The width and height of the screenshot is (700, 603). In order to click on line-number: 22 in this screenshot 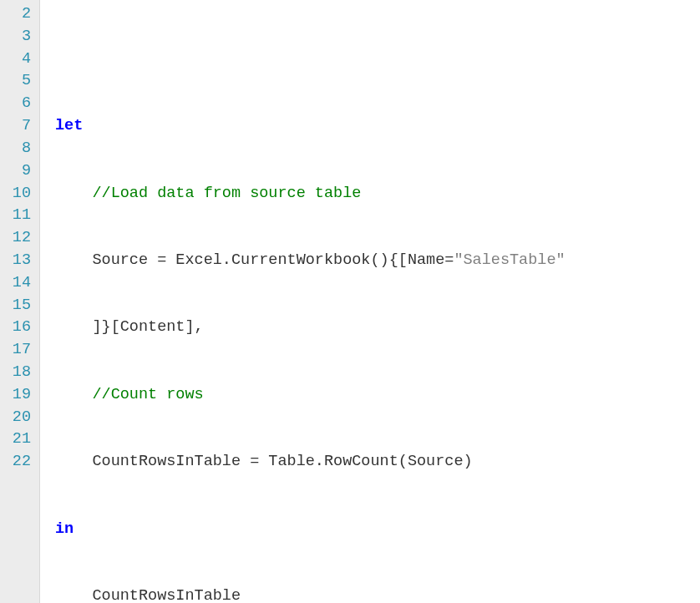, I will do `click(18, 463)`.